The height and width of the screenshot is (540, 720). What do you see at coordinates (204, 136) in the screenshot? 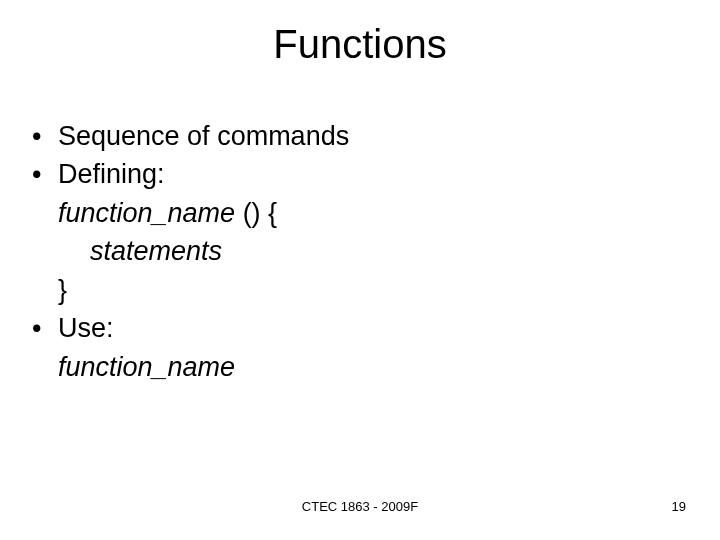
I see `bullet-text: Sequence of commands` at bounding box center [204, 136].